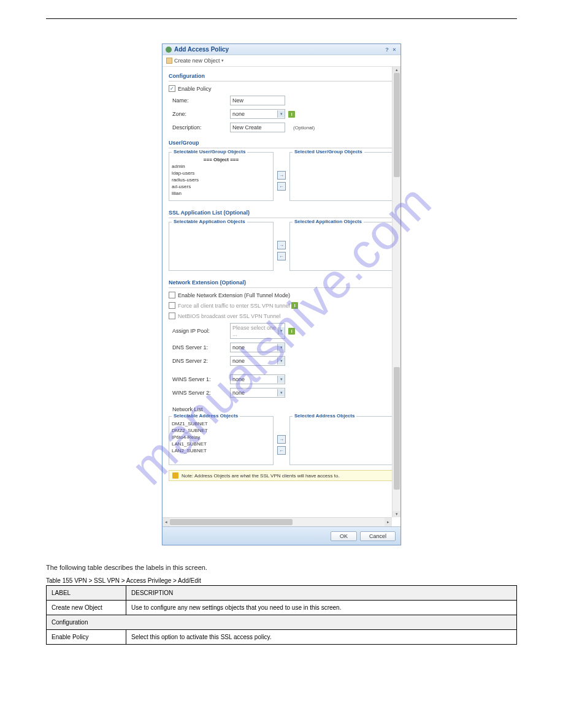 The image size is (563, 728). Describe the element at coordinates (175, 476) in the screenshot. I see `note-icon` at that location.